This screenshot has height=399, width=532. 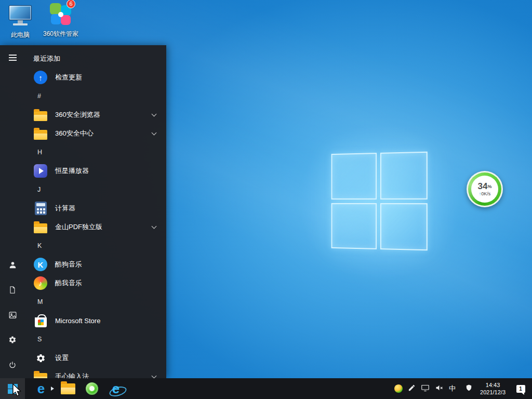 What do you see at coordinates (379, 202) in the screenshot?
I see `windows-logo` at bounding box center [379, 202].